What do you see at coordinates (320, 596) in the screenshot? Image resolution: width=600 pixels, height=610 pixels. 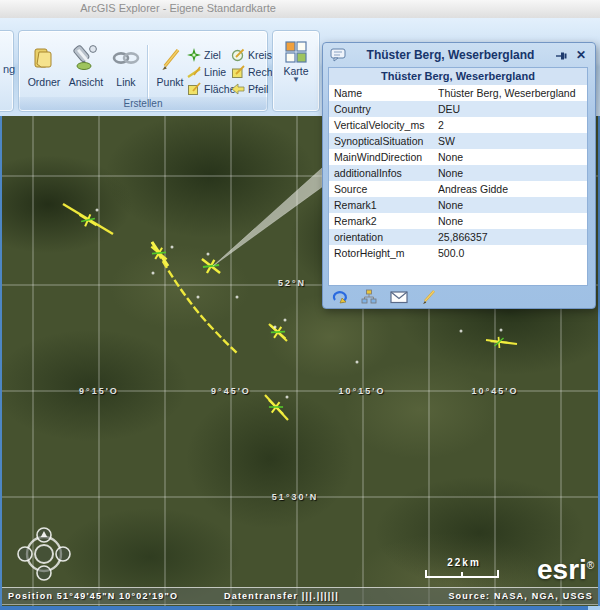 I see `transfer-bars: |||.||||||` at bounding box center [320, 596].